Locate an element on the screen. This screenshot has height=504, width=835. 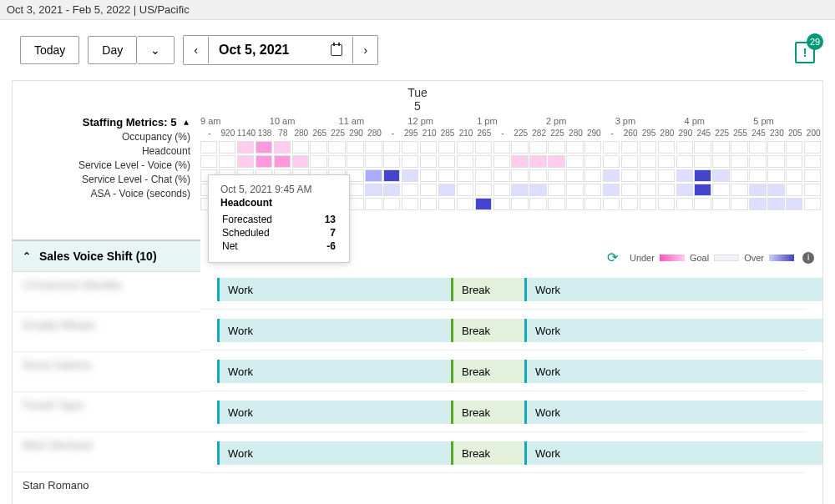
tooltip-key: Forecasted is located at coordinates (258, 219).